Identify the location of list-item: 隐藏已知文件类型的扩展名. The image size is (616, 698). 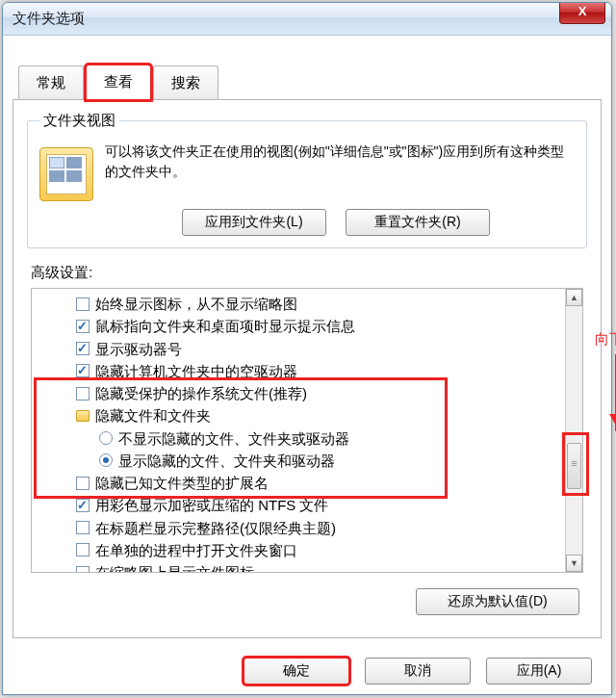
(309, 483).